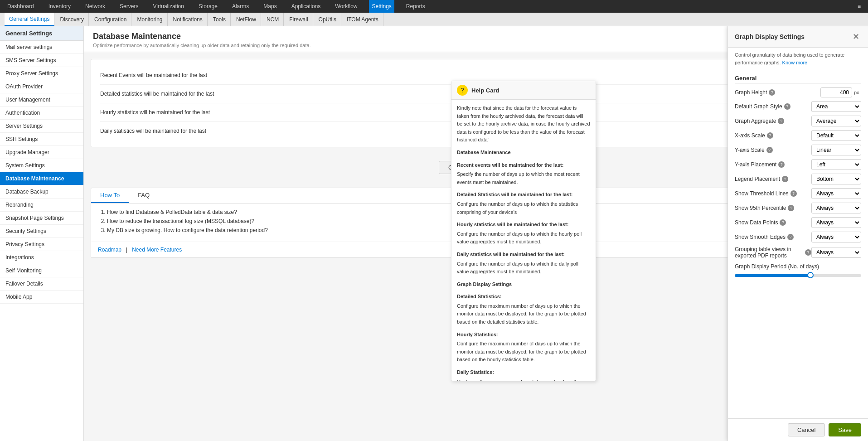 The width and height of the screenshot is (868, 441). Describe the element at coordinates (836, 150) in the screenshot. I see `yaxis-scale-select: LinearLogDefault` at that location.